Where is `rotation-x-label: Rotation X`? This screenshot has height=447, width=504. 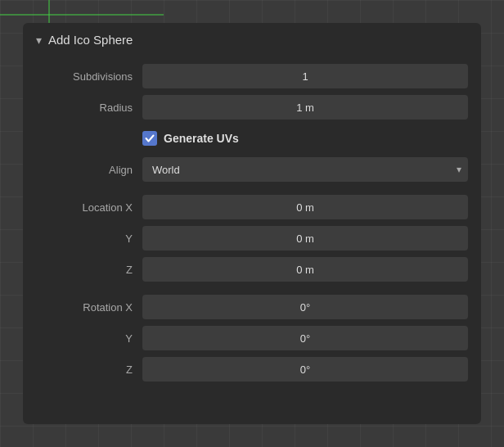
rotation-x-label: Rotation X is located at coordinates (89, 308).